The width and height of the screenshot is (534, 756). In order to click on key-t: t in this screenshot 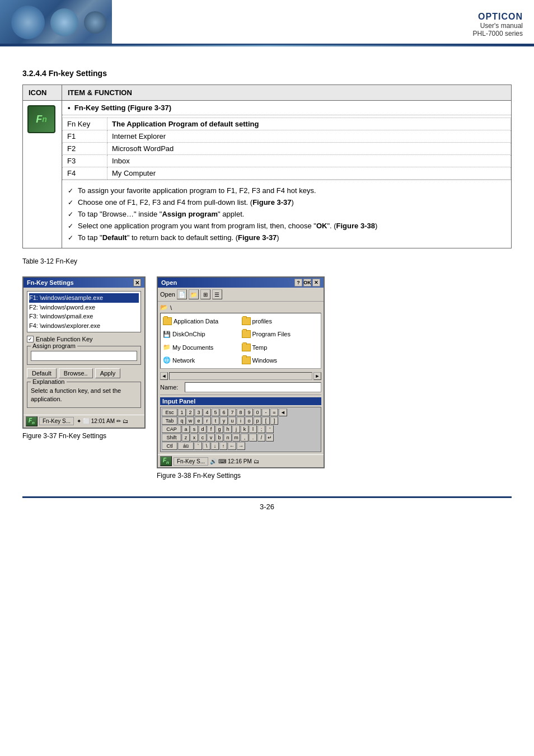, I will do `click(216, 421)`.